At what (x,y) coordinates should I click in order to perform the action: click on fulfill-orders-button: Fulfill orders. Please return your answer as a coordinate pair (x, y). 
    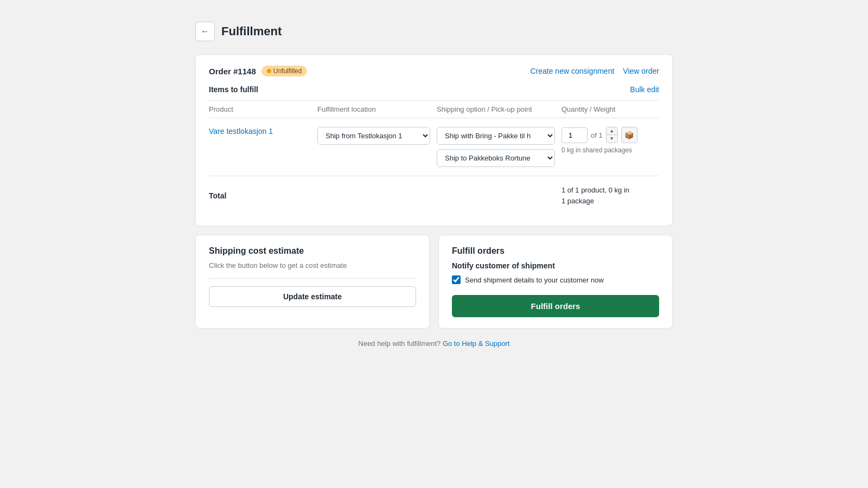
    Looking at the image, I should click on (556, 306).